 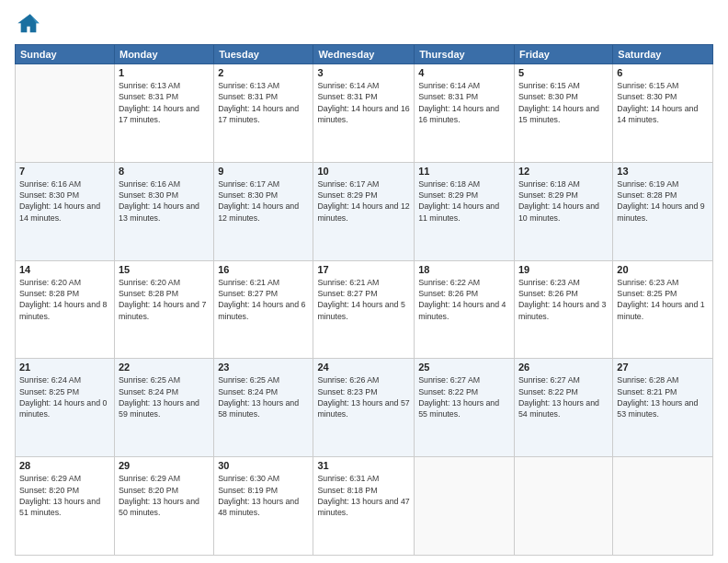 I want to click on weekday-header: Saturday, so click(x=664, y=55).